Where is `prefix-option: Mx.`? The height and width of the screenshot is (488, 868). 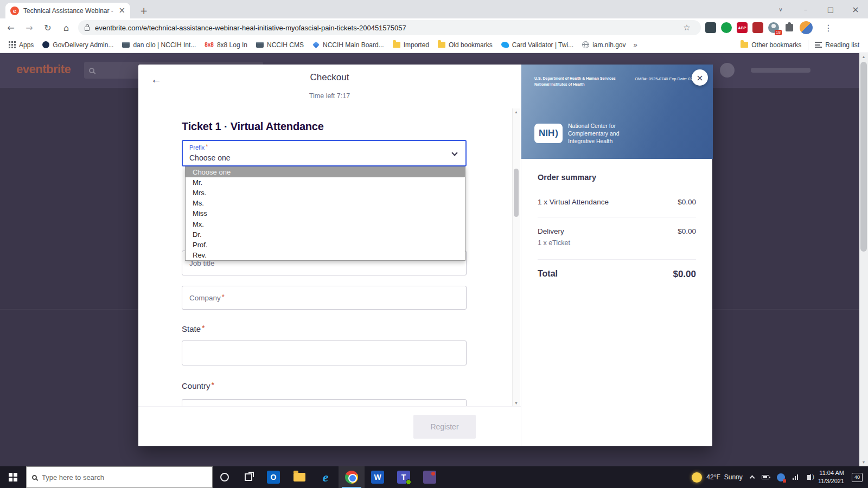
prefix-option: Mx. is located at coordinates (326, 224).